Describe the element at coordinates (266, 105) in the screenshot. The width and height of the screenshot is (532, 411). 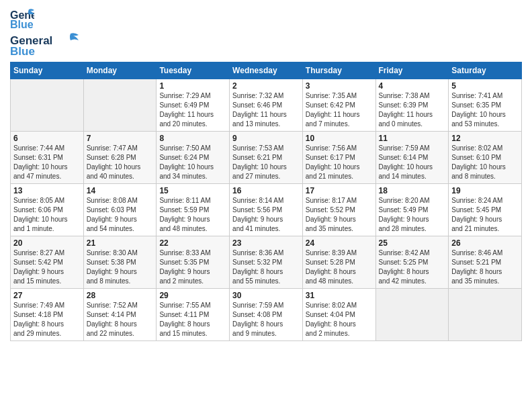
I see `calendar-week-row: 1Sunrise: 7:29 AM Sunset: 6:49 PM Daylig…` at that location.